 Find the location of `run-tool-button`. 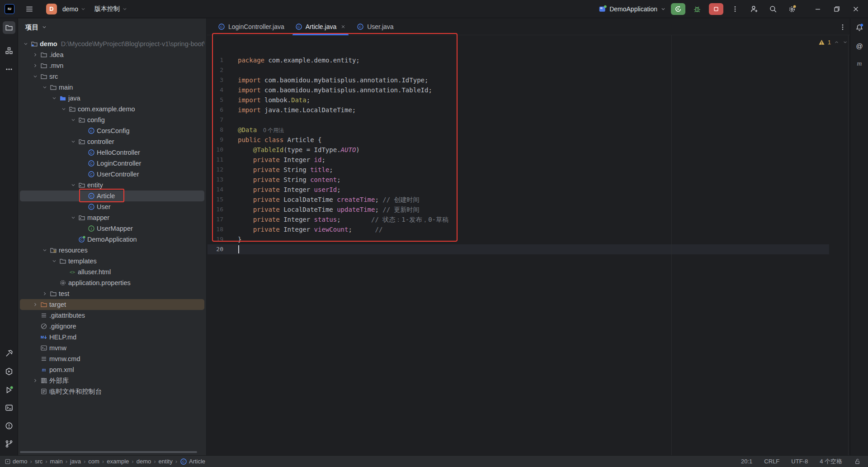

run-tool-button is located at coordinates (9, 390).